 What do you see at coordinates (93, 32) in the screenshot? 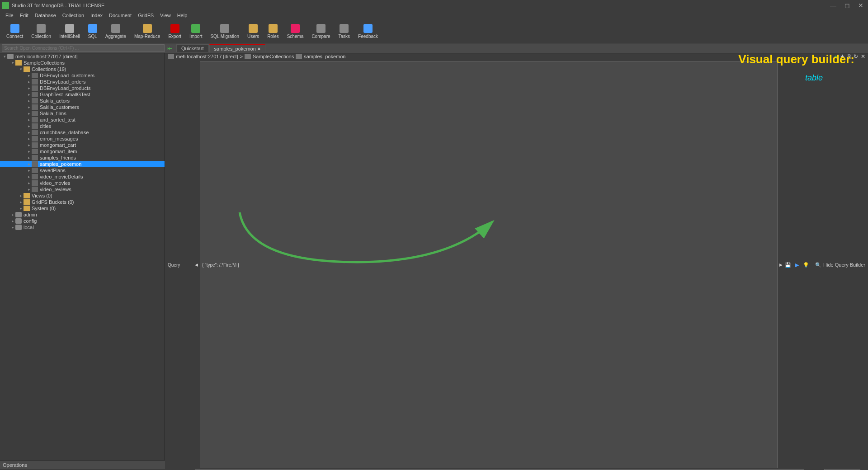
I see `toolbar-sql: SQL` at bounding box center [93, 32].